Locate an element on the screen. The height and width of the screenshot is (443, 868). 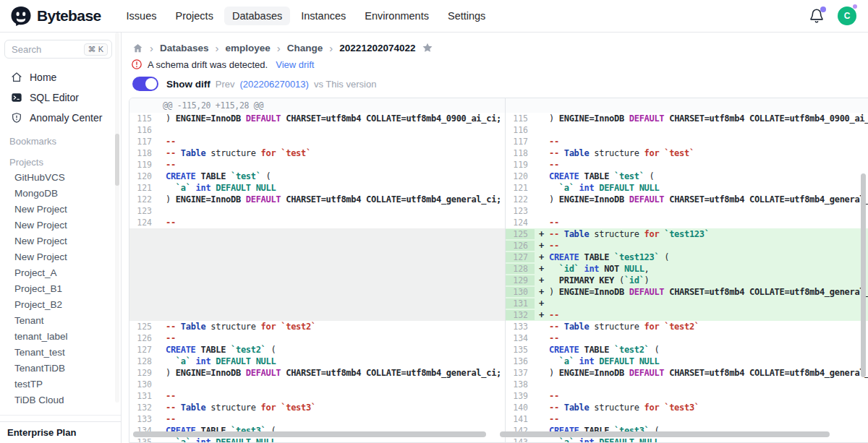
sidebar-project-item: testTP is located at coordinates (61, 384).